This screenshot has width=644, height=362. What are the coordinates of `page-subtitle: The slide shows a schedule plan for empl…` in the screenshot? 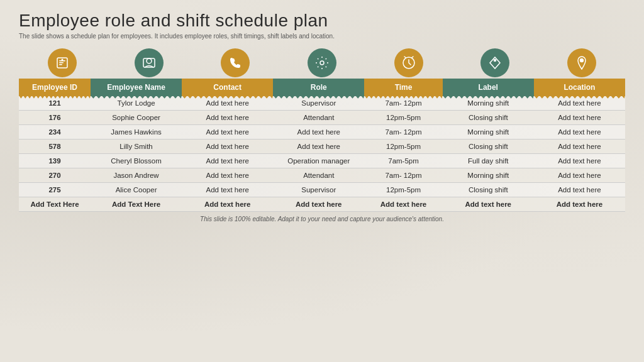 It's located at (322, 36).